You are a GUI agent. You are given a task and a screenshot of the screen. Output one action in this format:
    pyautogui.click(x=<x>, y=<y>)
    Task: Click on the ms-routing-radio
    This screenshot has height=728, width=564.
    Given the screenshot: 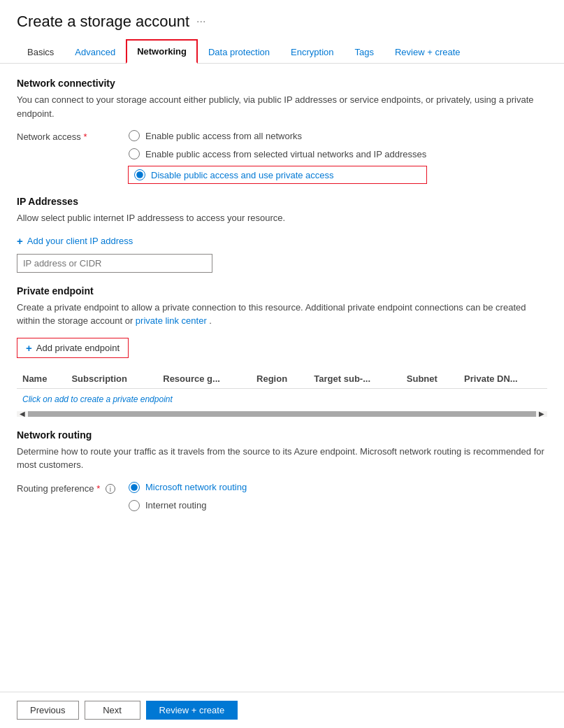 What is the action you would take?
    pyautogui.click(x=134, y=487)
    